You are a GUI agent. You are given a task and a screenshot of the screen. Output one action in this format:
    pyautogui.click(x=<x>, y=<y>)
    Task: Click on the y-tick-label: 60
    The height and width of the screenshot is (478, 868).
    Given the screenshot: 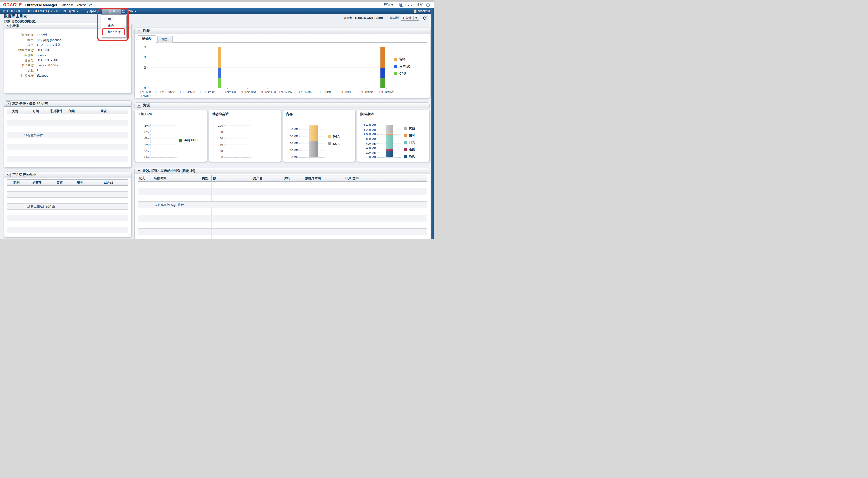 What is the action you would take?
    pyautogui.click(x=221, y=138)
    